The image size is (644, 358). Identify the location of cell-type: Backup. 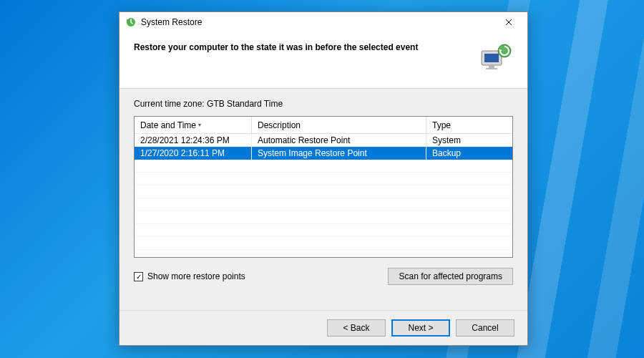
(469, 153).